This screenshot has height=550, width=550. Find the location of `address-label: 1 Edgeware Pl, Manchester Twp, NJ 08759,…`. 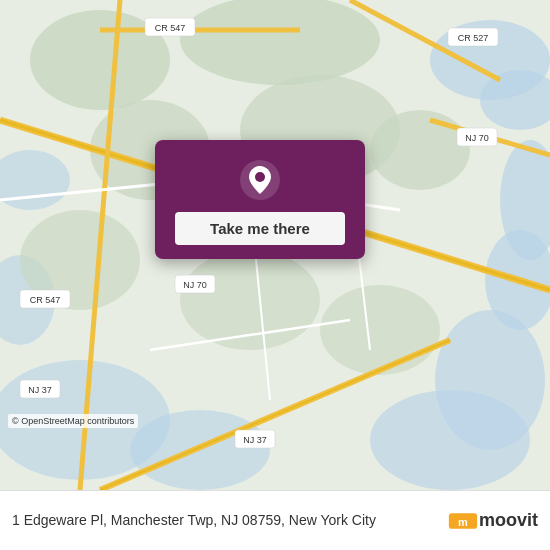

address-label: 1 Edgeware Pl, Manchester Twp, NJ 08759,… is located at coordinates (194, 520).